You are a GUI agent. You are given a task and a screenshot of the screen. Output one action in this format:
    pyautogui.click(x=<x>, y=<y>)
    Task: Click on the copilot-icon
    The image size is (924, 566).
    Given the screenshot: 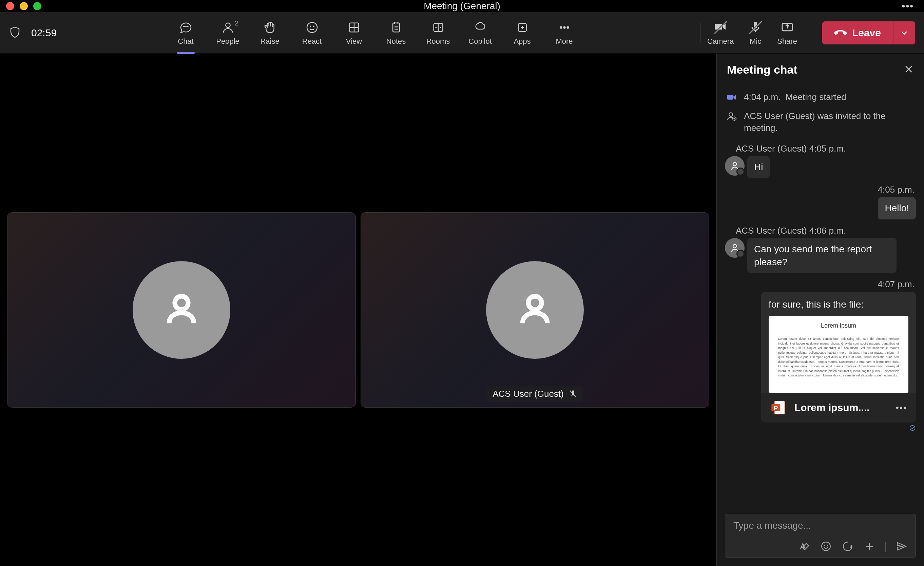 What is the action you would take?
    pyautogui.click(x=480, y=27)
    